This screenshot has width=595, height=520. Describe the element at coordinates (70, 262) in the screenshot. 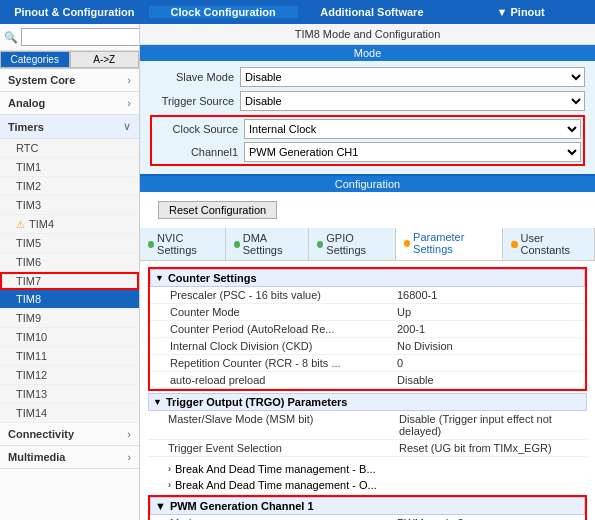

I see `timer-tim6: TIM6` at that location.